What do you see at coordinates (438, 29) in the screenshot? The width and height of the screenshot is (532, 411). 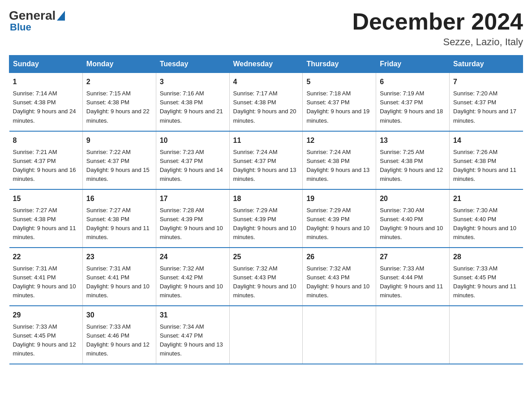 I see `title-block: December 2024 Sezze, Lazio, Italy` at bounding box center [438, 29].